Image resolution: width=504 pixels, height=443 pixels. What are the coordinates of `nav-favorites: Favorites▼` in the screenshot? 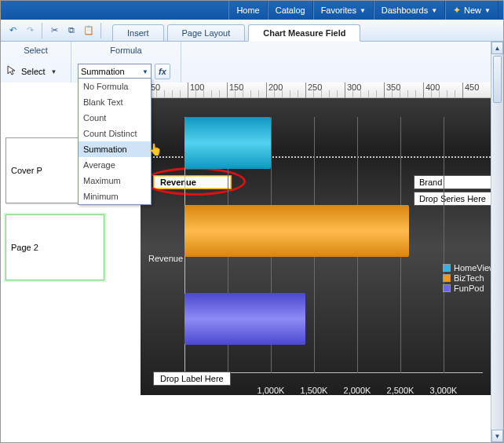 It's located at (344, 10).